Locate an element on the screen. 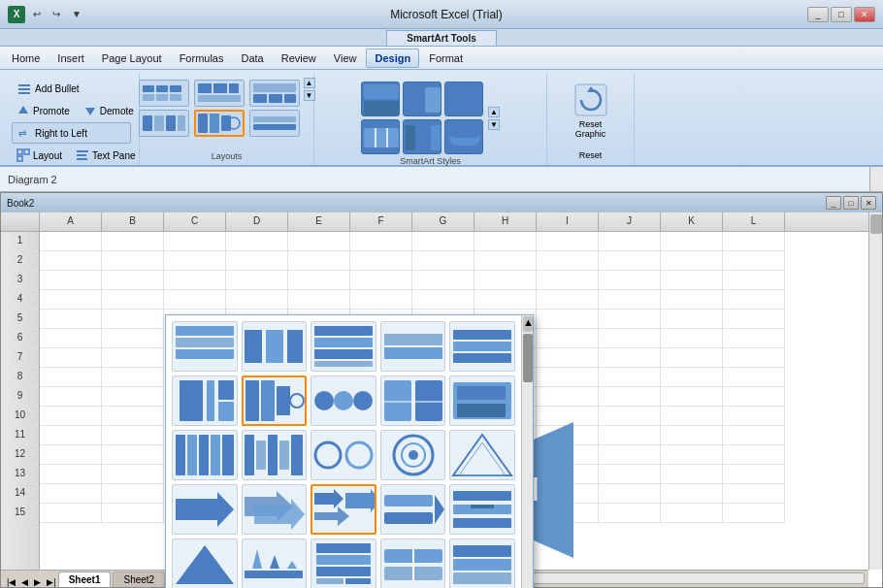 The height and width of the screenshot is (588, 883). cell-b2 is located at coordinates (133, 261).